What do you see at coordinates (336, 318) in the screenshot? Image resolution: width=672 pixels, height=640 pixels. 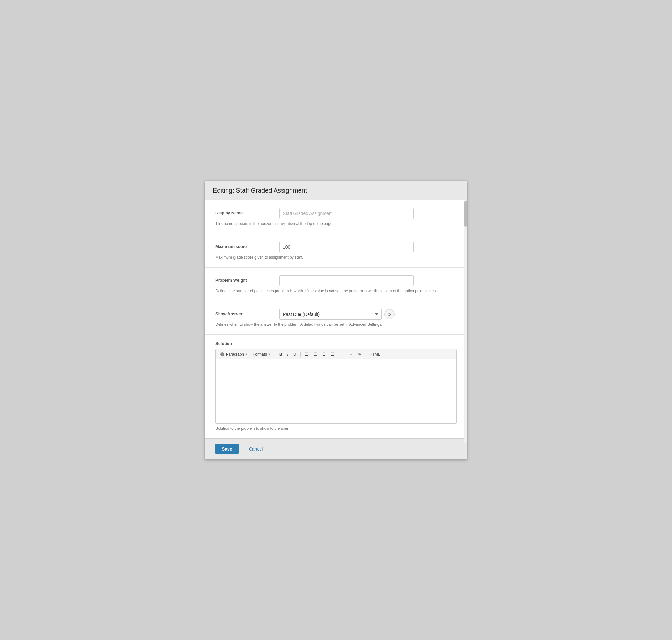 I see `show-answer-section: Show Answer Past Due (Default) Always Ne…` at bounding box center [336, 318].